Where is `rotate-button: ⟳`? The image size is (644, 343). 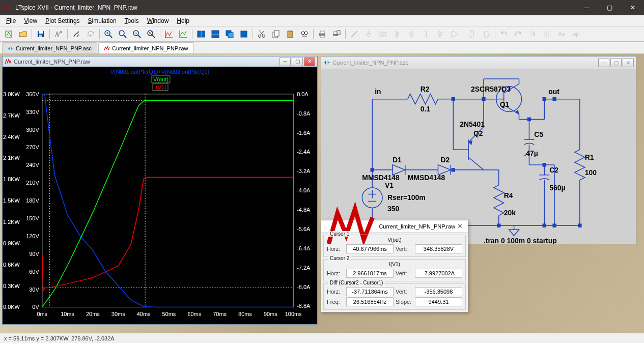 rotate-button: ⟳ is located at coordinates (533, 34).